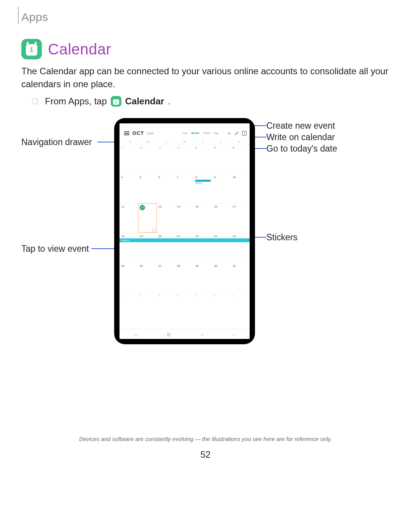 The height and width of the screenshot is (532, 411). What do you see at coordinates (101, 101) in the screenshot?
I see `instruction-step: From Apps, tap 1 Calendar.` at bounding box center [101, 101].